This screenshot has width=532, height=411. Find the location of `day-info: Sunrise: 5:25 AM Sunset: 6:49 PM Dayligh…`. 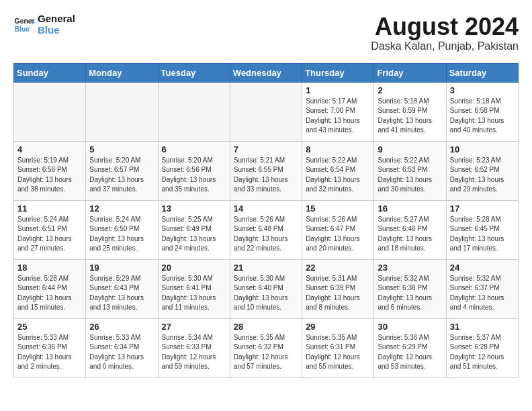

day-info: Sunrise: 5:25 AM Sunset: 6:49 PM Dayligh… is located at coordinates (194, 234).